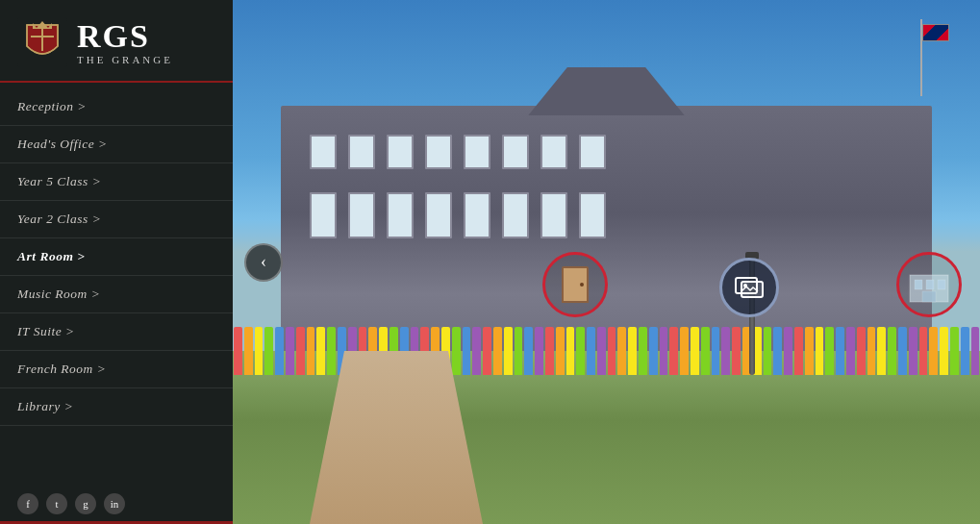  Describe the element at coordinates (114, 504) in the screenshot. I see `linkedin-icon: in` at that location.